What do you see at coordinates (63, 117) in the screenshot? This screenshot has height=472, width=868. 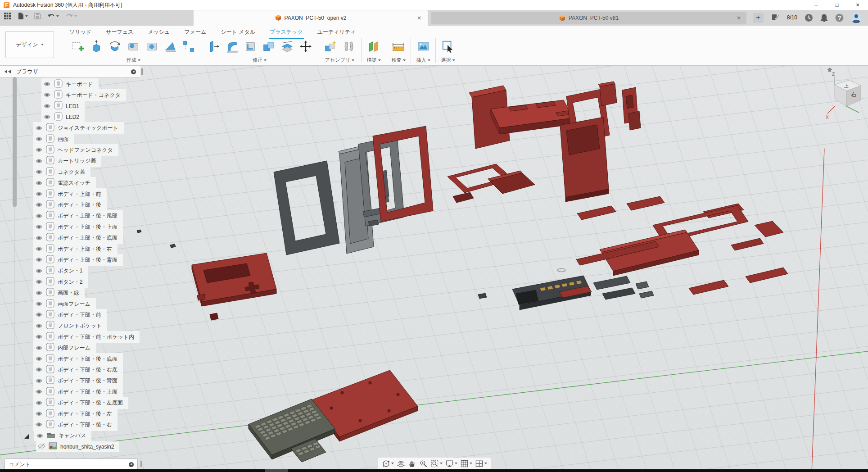 I see `tree-row-LED2: LED2` at bounding box center [63, 117].